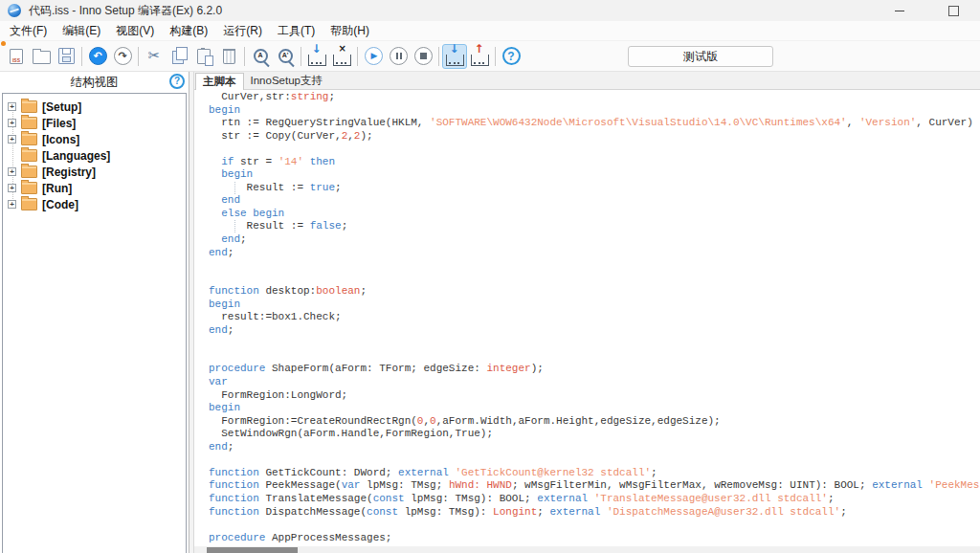 The height and width of the screenshot is (553, 980). I want to click on import-tray-glyph: ↓, so click(456, 60).